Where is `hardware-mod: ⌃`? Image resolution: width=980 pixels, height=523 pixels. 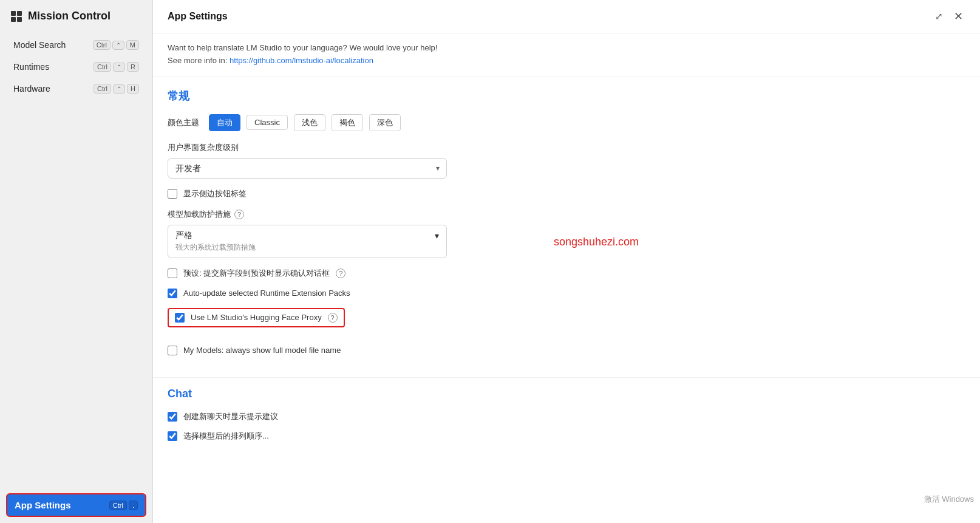 hardware-mod: ⌃ is located at coordinates (119, 89).